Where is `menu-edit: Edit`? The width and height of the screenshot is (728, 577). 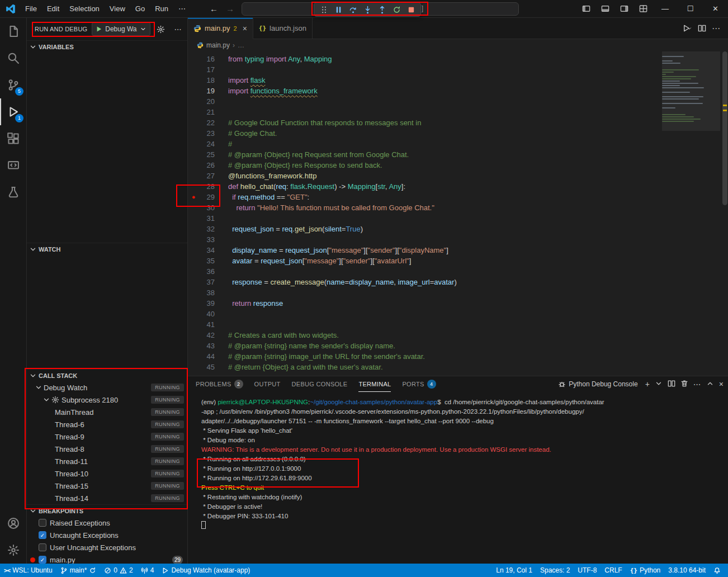
menu-edit: Edit is located at coordinates (53, 9).